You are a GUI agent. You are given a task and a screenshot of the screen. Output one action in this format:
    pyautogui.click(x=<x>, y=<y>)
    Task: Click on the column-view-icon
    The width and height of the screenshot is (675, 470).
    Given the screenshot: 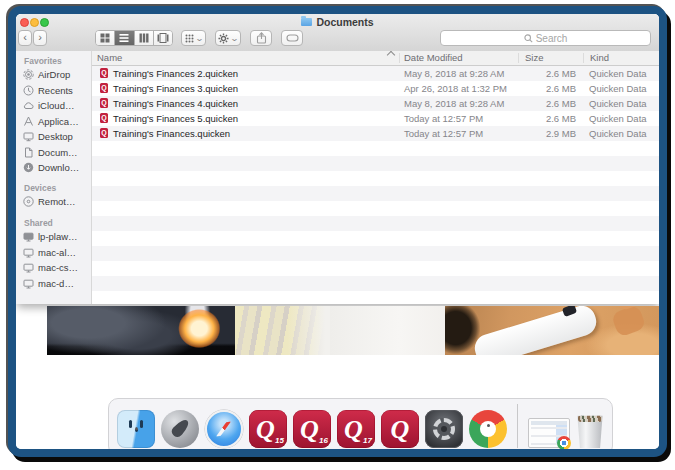 What is the action you would take?
    pyautogui.click(x=144, y=38)
    